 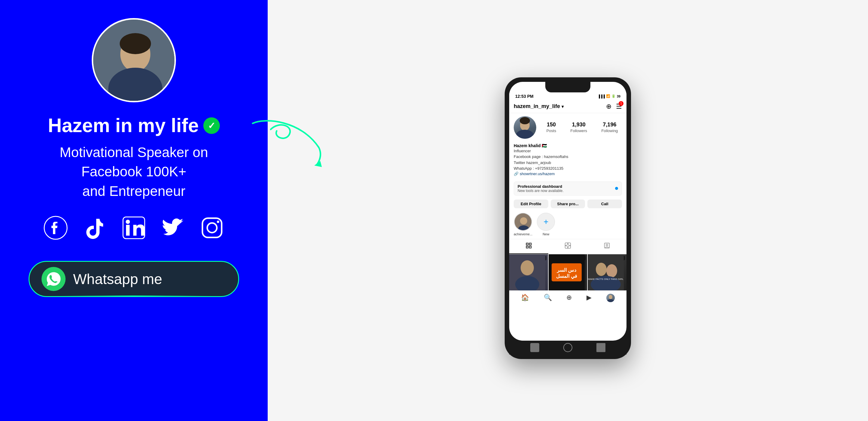 What do you see at coordinates (568, 218) in the screenshot?
I see `phone-mockup: 12:53 PM ▐▐▐ 📶 🔋 39 hazem_in_my_life ▾` at bounding box center [568, 218].